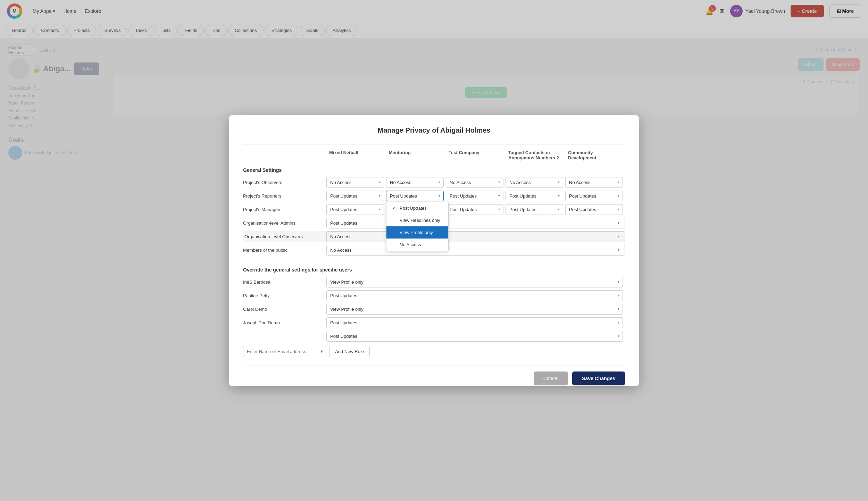  I want to click on reporters-col2-dropdown: ✓ Post Updates View Headlines only View …, so click(417, 226).